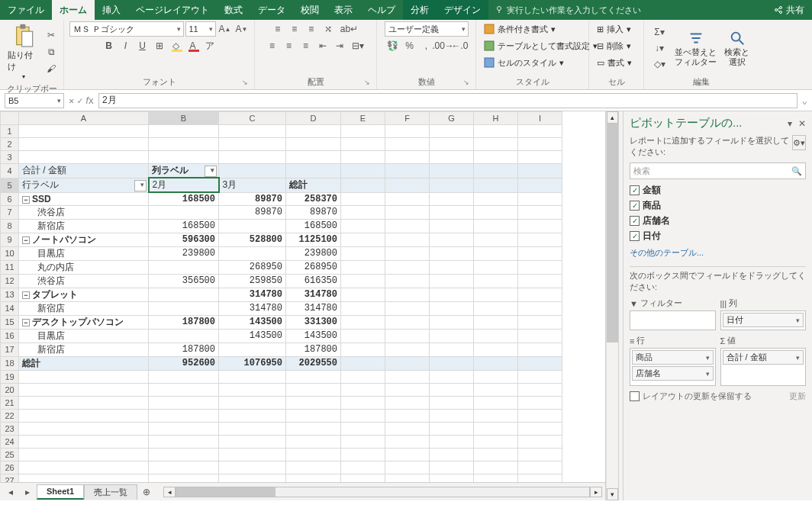 This screenshot has width=812, height=521. What do you see at coordinates (408, 294) in the screenshot?
I see `cell-F13` at bounding box center [408, 294].